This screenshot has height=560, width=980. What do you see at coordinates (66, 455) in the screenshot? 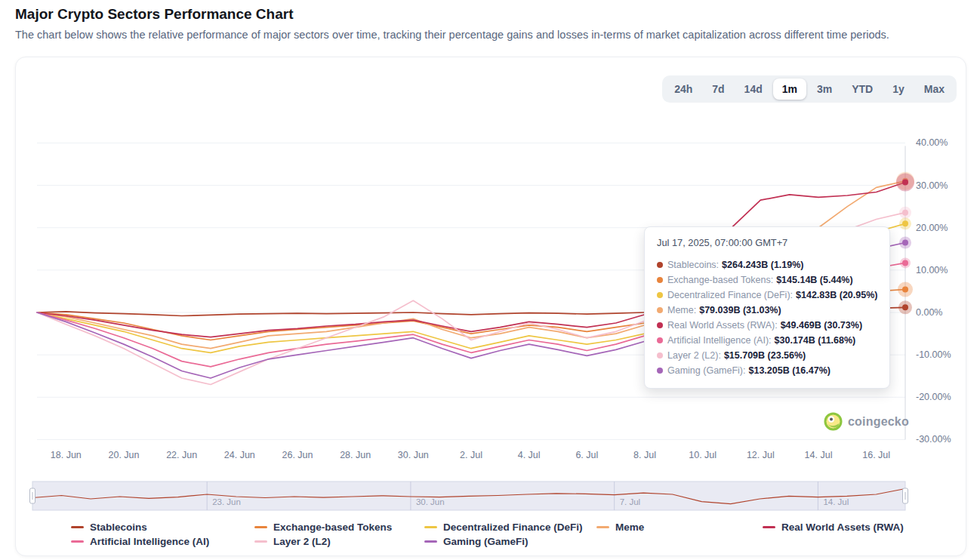
I see `x-axis-label: 18. Jun` at bounding box center [66, 455].